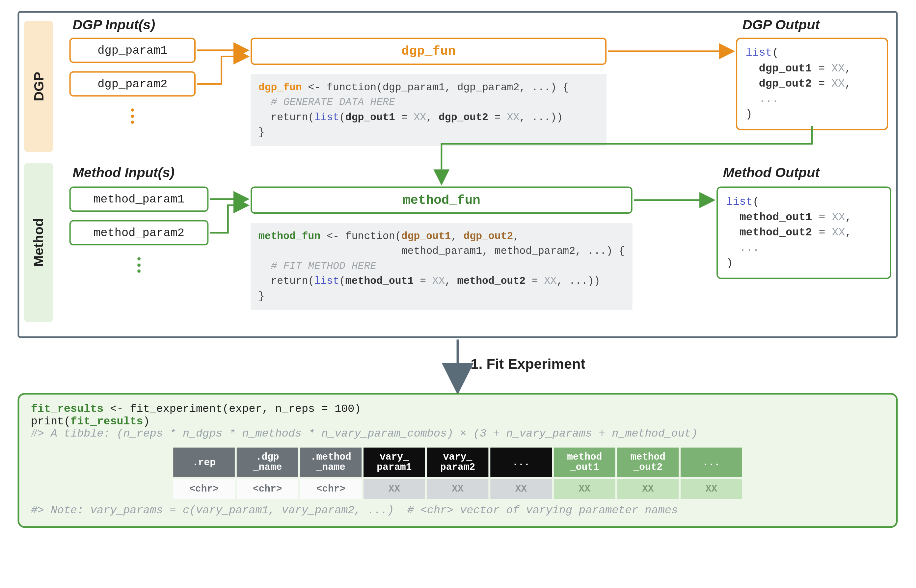 The image size is (916, 588). Describe the element at coordinates (51, 421) in the screenshot. I see `code-token: print(` at that location.